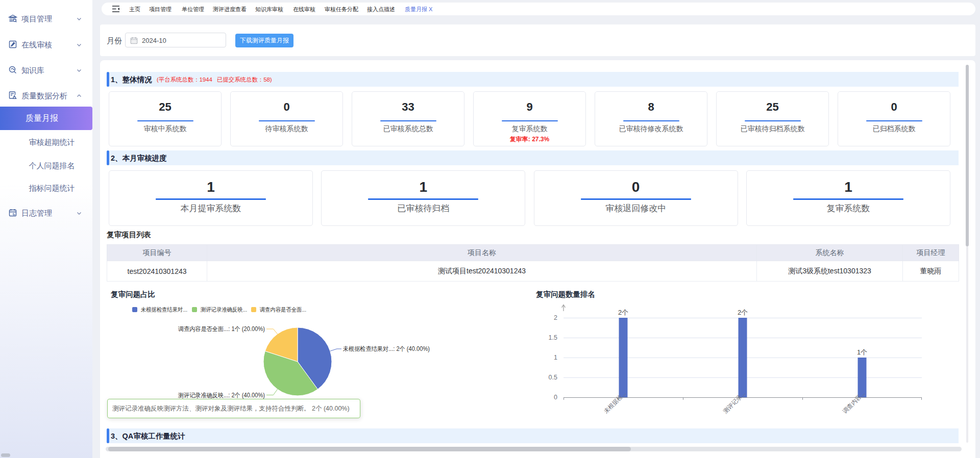 The height and width of the screenshot is (458, 980). I want to click on svg-text: 1, so click(555, 358).